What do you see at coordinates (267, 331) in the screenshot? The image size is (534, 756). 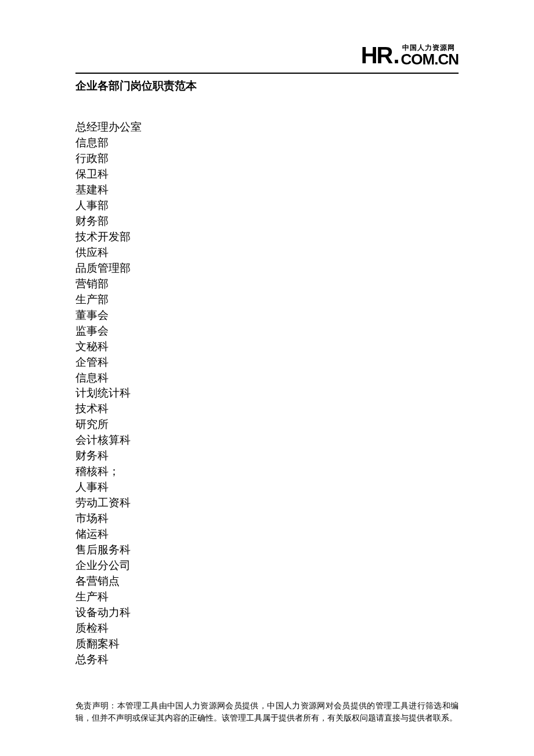 I see `list-item: 监事会` at bounding box center [267, 331].